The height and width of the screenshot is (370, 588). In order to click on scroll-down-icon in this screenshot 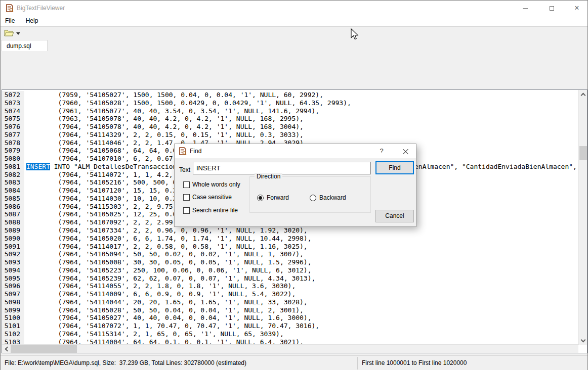, I will do `click(583, 341)`.